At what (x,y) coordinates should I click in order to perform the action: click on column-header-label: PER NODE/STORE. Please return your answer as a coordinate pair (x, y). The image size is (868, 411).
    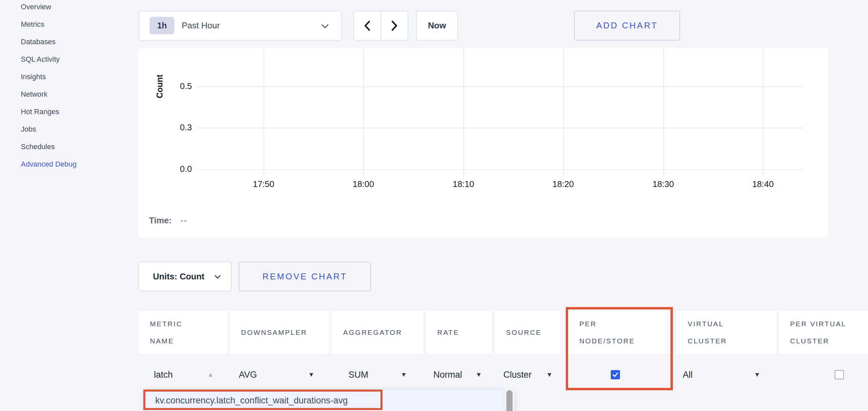
    Looking at the image, I should click on (617, 333).